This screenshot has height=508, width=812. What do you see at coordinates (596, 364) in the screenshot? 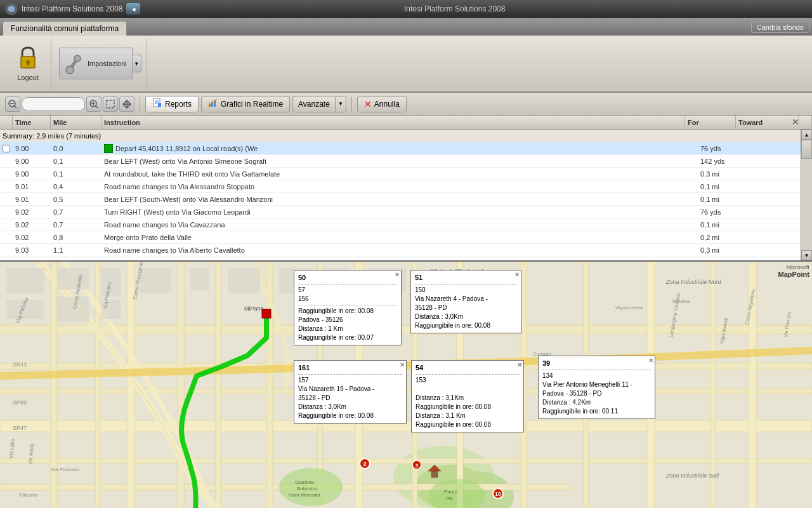
I see `popup-39-title: 39` at bounding box center [596, 364].